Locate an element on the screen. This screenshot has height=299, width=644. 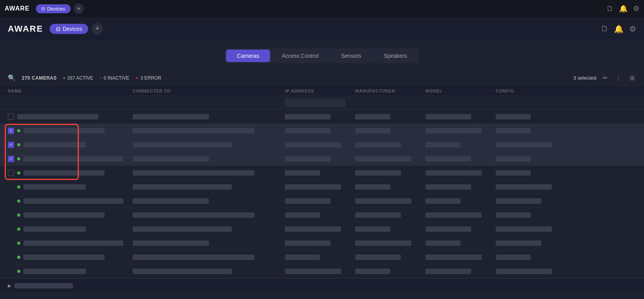
tab-cameras: Cameras is located at coordinates (248, 56).